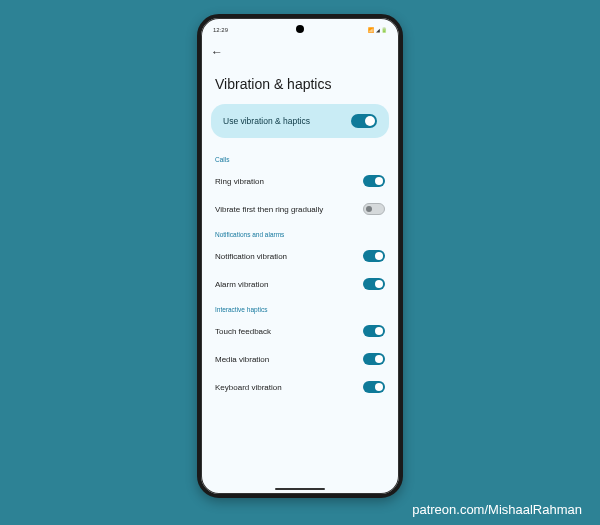  What do you see at coordinates (497, 510) in the screenshot?
I see `credit-text: patreon.com/MishaalRahman` at bounding box center [497, 510].